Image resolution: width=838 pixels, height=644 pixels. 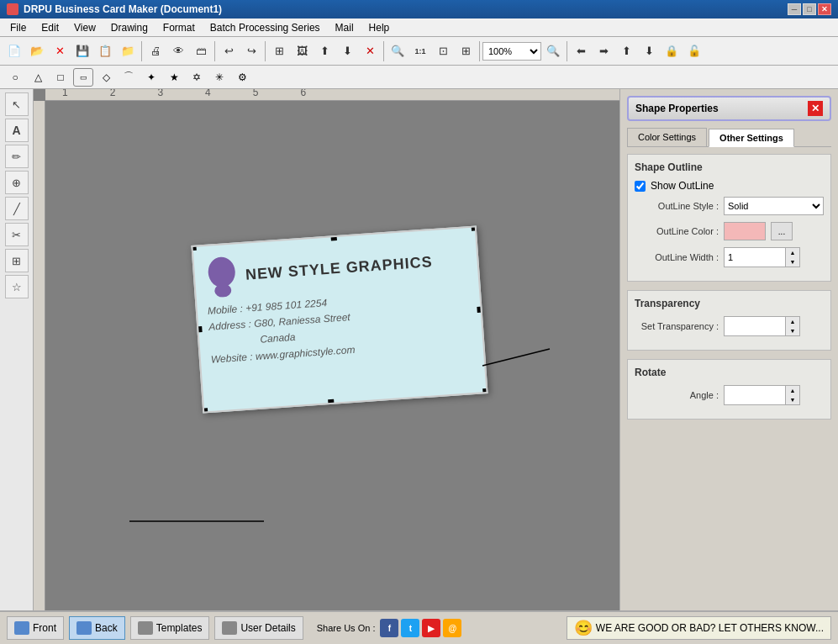 What do you see at coordinates (773, 206) in the screenshot?
I see `outline-style-select: Solid Dashed Dotted None` at bounding box center [773, 206].